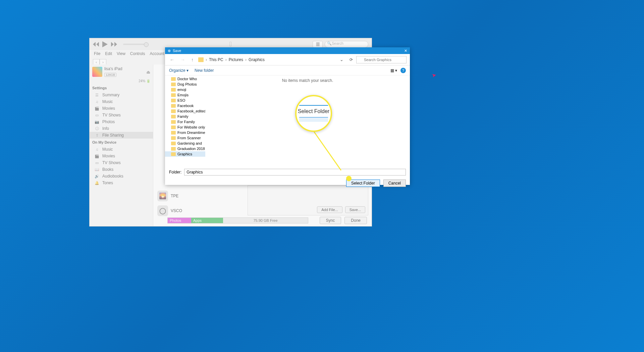 The width and height of the screenshot is (644, 352). Describe the element at coordinates (363, 183) in the screenshot. I see `select-folder-button: Select Folder` at that location.